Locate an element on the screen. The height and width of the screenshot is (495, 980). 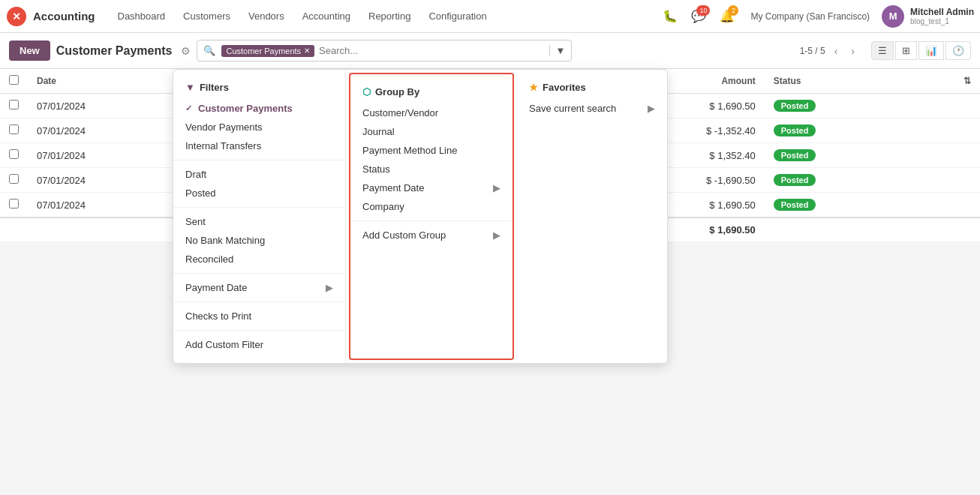
groupby-icon: ⬡ is located at coordinates (366, 92).